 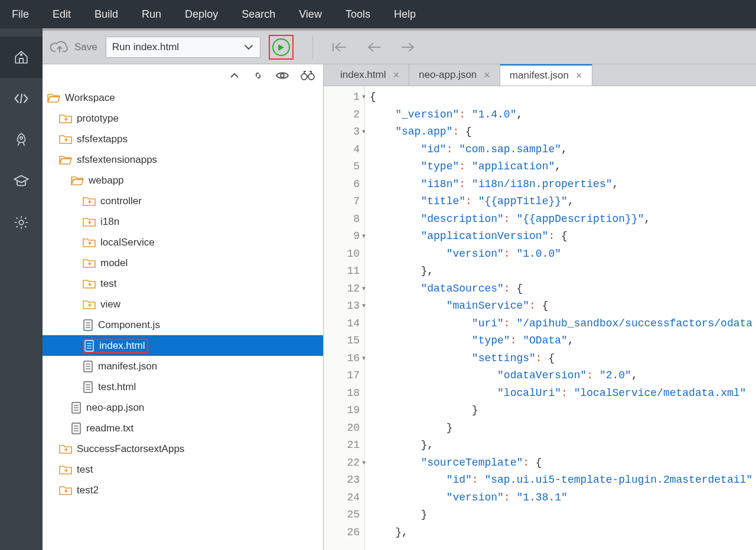 I want to click on menu-view: View, so click(x=311, y=14).